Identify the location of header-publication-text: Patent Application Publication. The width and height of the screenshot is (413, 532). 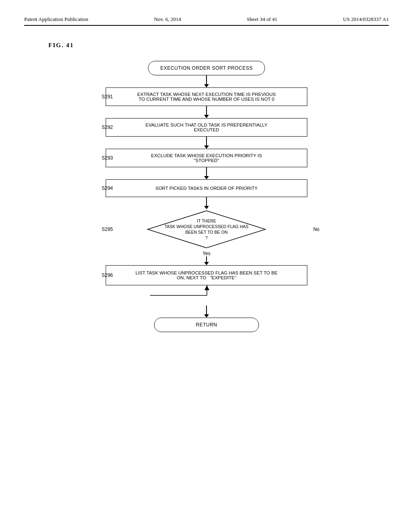
(56, 19).